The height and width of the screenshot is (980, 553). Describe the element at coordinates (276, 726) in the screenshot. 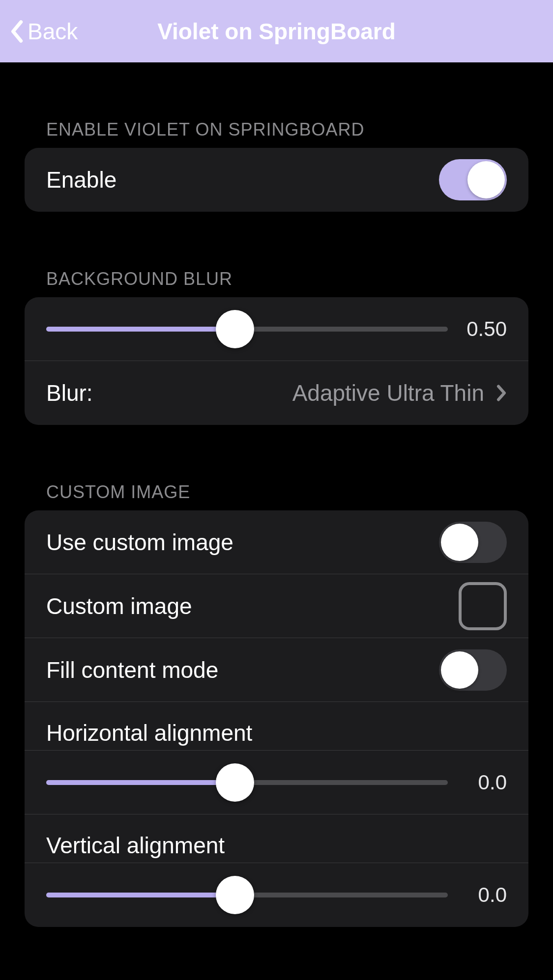

I see `row-h-align-label: Horizontal alignment` at that location.